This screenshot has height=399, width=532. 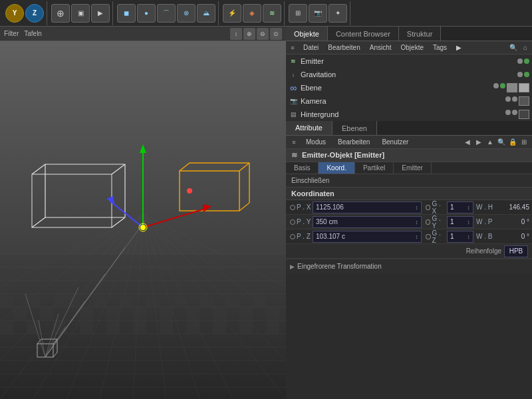 What do you see at coordinates (428, 207) in the screenshot?
I see `gx-radio` at bounding box center [428, 207].